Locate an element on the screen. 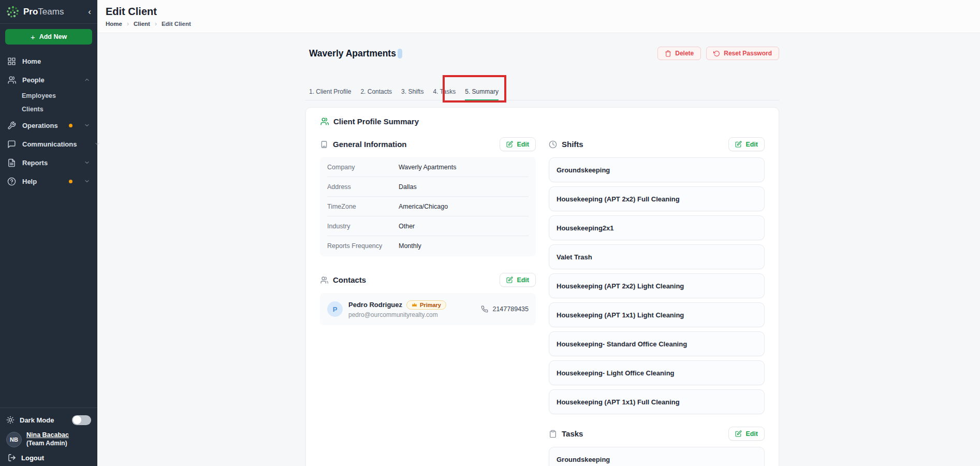  dark-mode-toggle is located at coordinates (82, 420).